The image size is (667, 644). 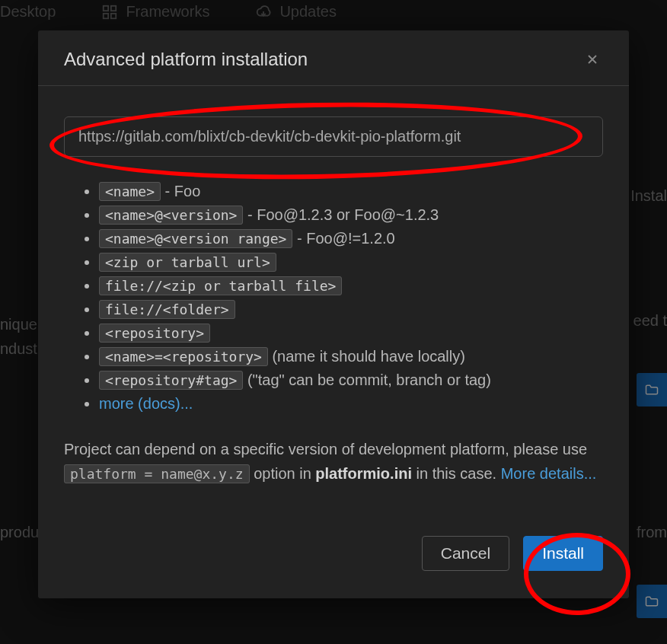 I want to click on platform-option-code: platform = name@x.y.z, so click(x=157, y=473).